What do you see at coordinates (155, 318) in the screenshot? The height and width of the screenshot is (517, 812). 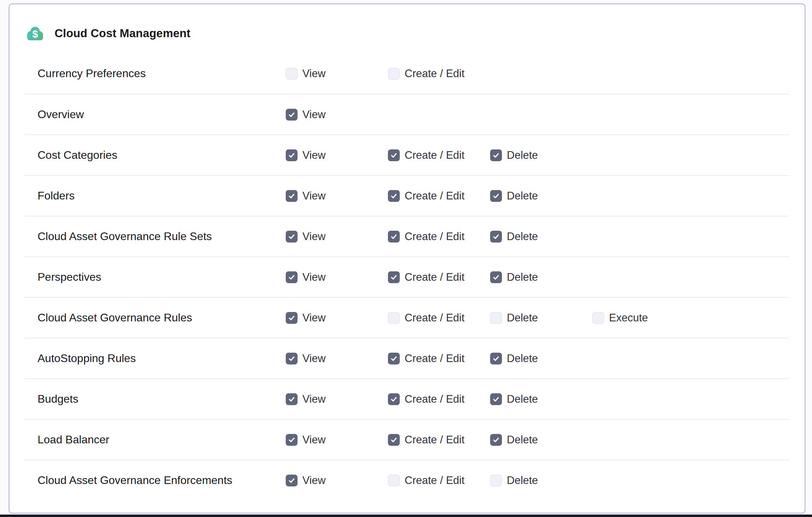 I see `resource-name: Cloud Asset Governance Rules` at bounding box center [155, 318].